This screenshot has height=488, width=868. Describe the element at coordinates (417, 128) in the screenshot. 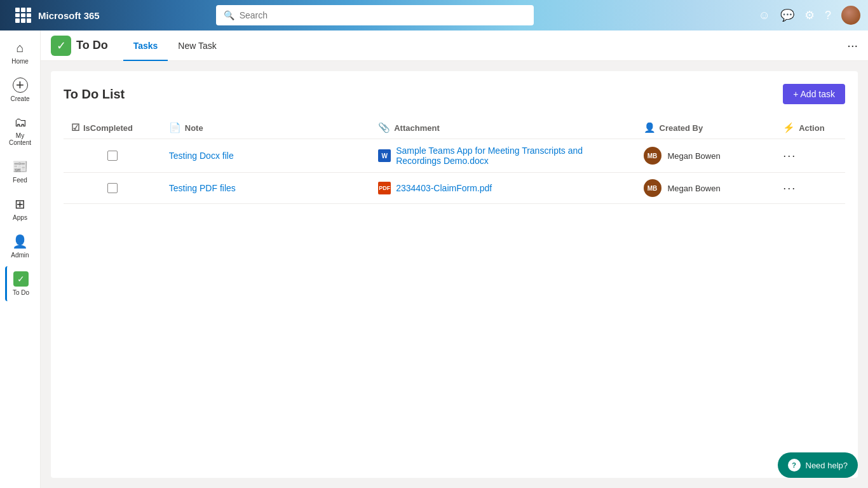

I see `col-label-attachment: Attachment` at that location.